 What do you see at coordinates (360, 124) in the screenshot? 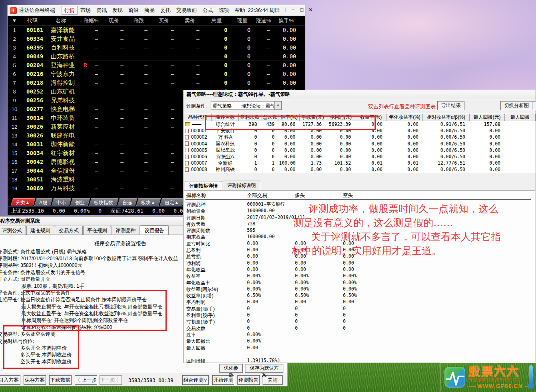
I see `summary-row: ——综合统计39843990.661727.3656923.390.000.00…` at bounding box center [360, 124].